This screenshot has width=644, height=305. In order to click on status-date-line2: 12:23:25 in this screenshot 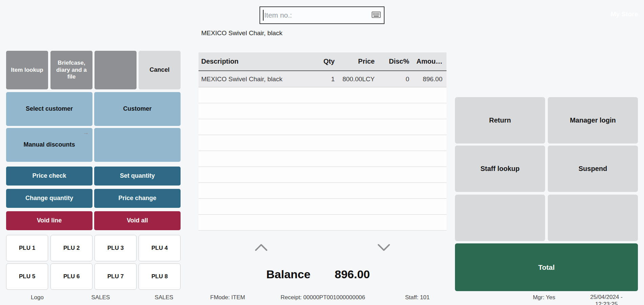, I will do `click(606, 303)`.